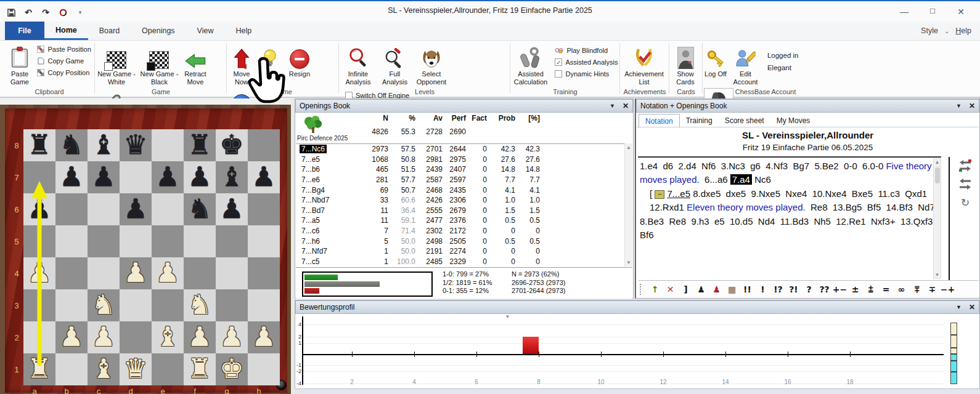 Image resolution: width=980 pixels, height=394 pixels. What do you see at coordinates (460, 170) in the screenshot?
I see `book-row-7b6: 7...b646551.524392407014.814.8` at bounding box center [460, 170].